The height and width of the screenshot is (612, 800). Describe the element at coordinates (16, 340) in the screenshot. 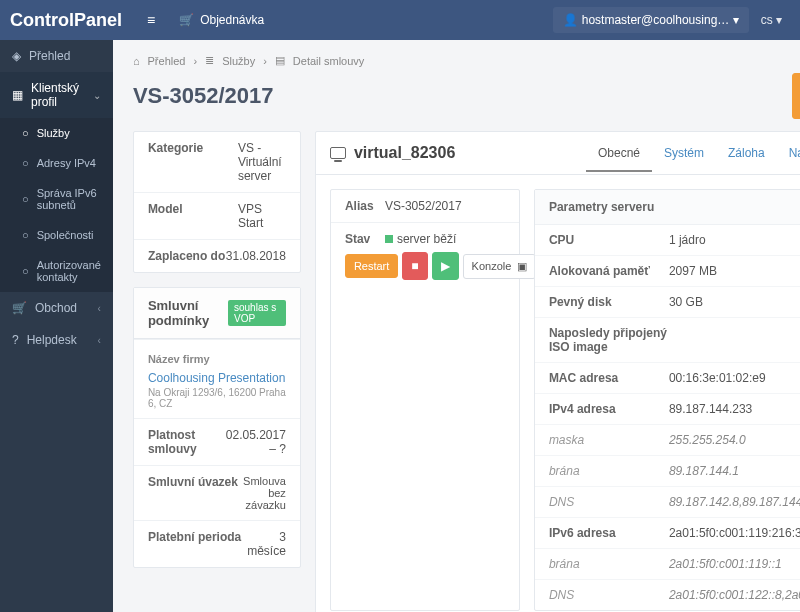

I see `help-icon: ?` at that location.